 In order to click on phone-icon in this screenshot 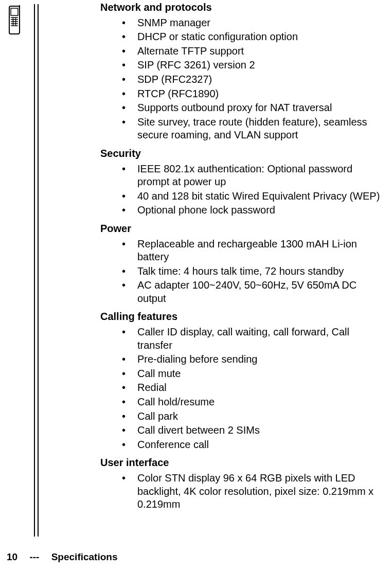, I will do `click(14, 20)`.